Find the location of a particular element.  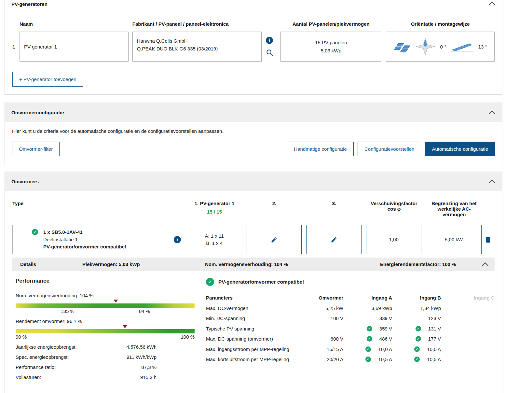

column-header-generator2: 2. is located at coordinates (274, 203).